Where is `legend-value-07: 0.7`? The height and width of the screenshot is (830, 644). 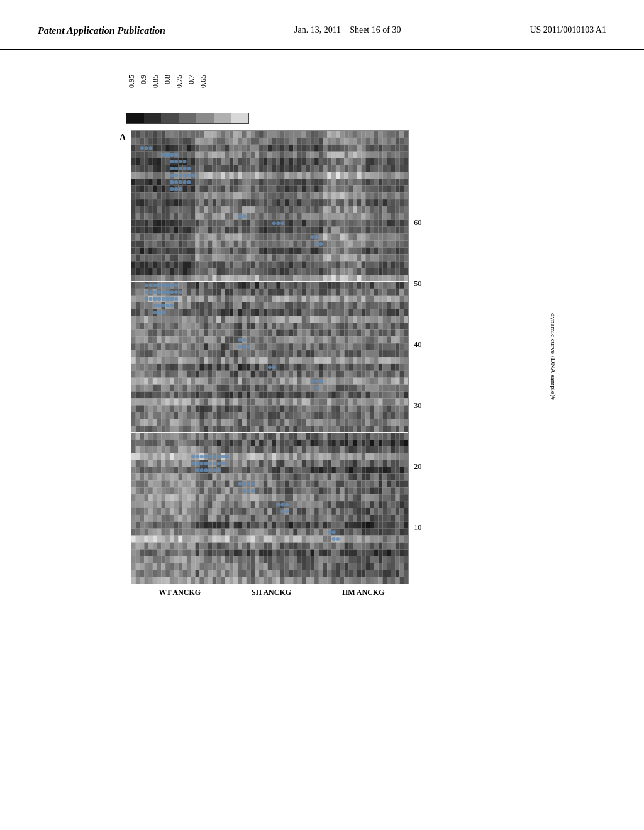 legend-value-07: 0.7 is located at coordinates (191, 91).